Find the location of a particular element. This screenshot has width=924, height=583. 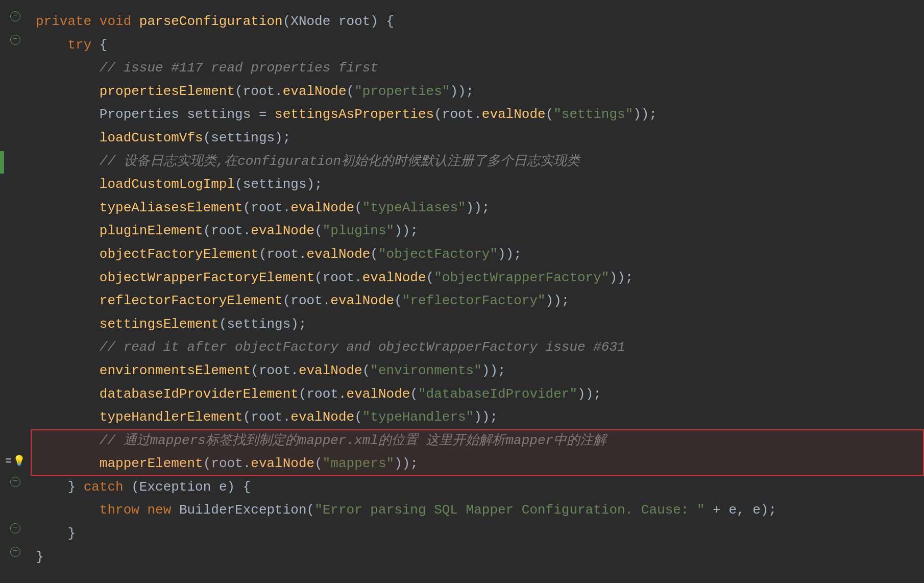

code-content-19: // 通过mappers标签找到制定的mapper.xml的位置 这里开始解析m… is located at coordinates (477, 441).